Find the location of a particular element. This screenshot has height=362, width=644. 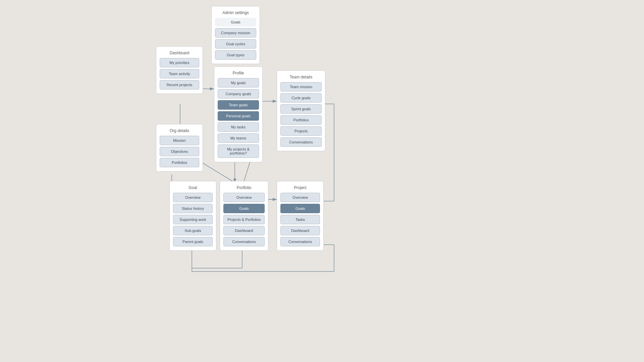

project-title: Project is located at coordinates (300, 188).